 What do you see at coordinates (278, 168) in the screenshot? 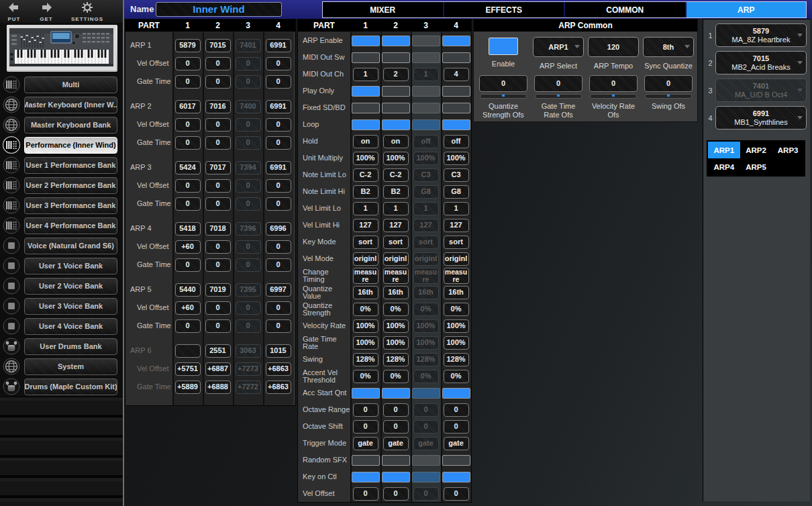
I see `value-cell: 6991` at bounding box center [278, 168].